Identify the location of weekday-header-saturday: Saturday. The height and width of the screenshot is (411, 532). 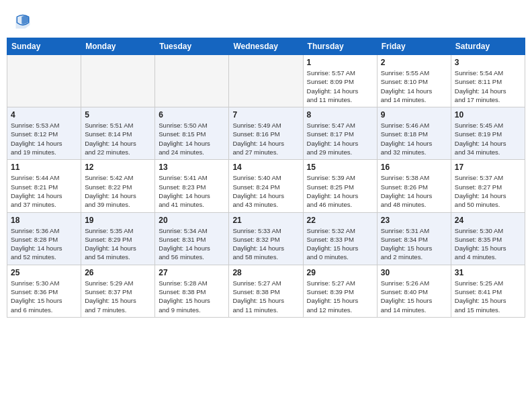
(488, 47).